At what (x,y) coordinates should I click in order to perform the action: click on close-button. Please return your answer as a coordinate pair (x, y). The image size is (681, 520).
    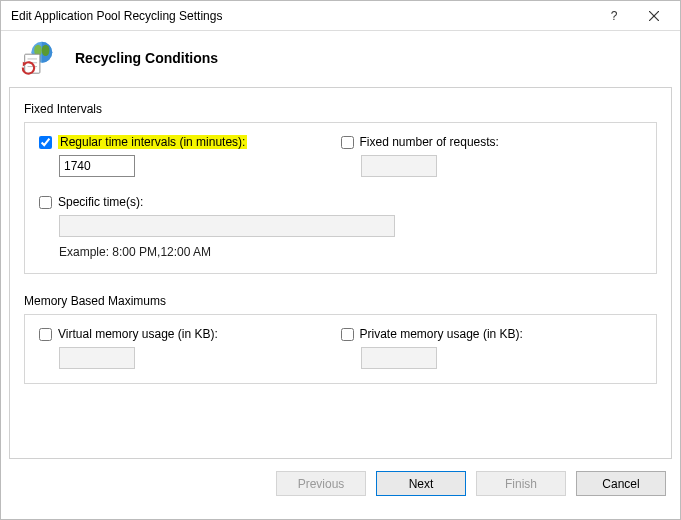
    Looking at the image, I should click on (654, 16).